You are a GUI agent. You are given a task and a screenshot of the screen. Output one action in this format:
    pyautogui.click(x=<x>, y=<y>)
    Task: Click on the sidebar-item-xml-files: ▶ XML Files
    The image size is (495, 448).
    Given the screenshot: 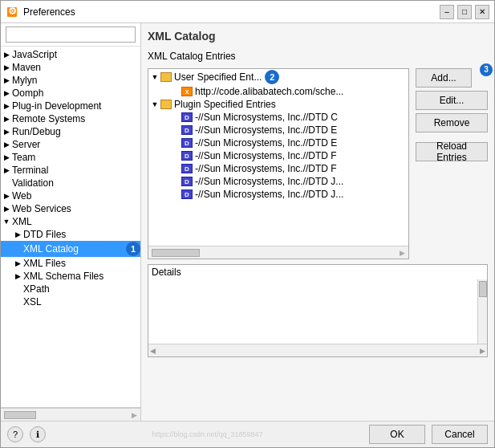 What is the action you would take?
    pyautogui.click(x=71, y=263)
    